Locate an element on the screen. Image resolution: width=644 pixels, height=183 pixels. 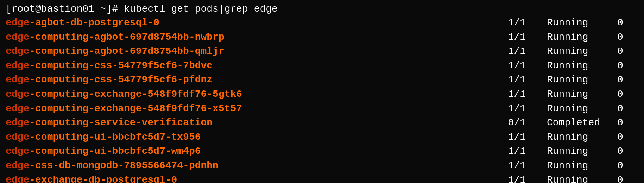
pod-suffix: -computing-agbot-697d8754bb-qmljr is located at coordinates (127, 51).